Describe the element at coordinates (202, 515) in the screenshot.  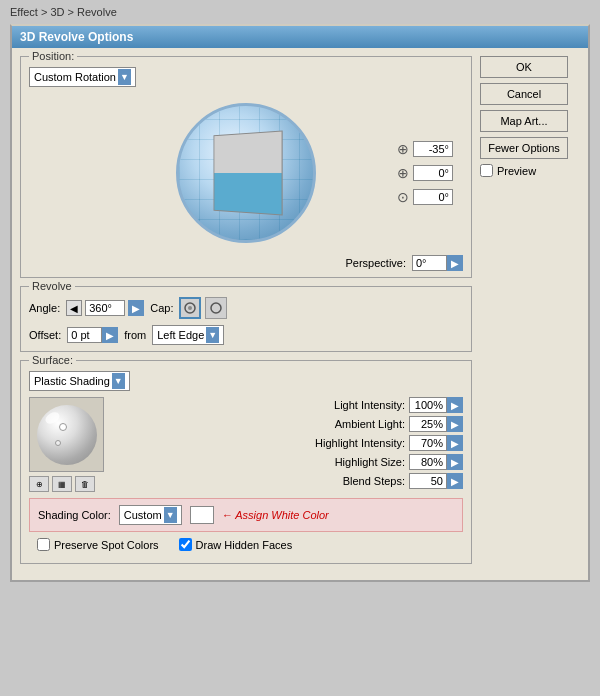
I see `color-swatch` at that location.